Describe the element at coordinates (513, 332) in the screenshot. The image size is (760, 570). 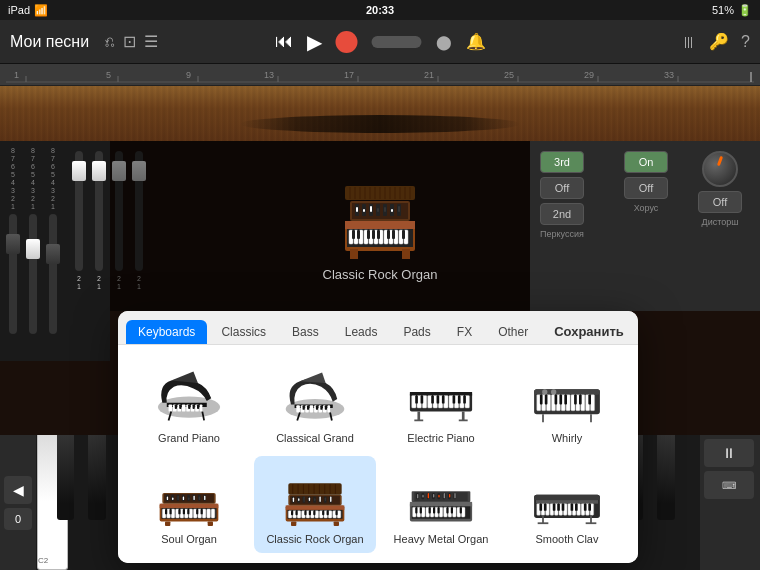
I see `tab-other: Other` at that location.